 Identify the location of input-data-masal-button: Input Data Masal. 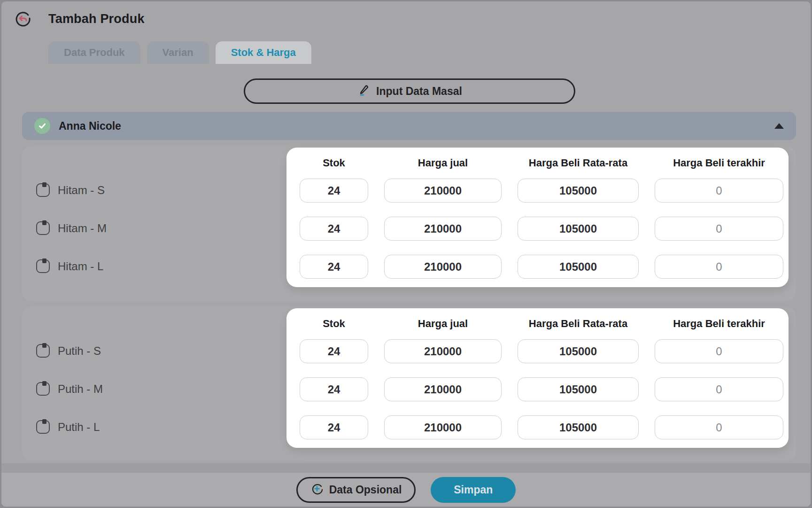
(410, 91).